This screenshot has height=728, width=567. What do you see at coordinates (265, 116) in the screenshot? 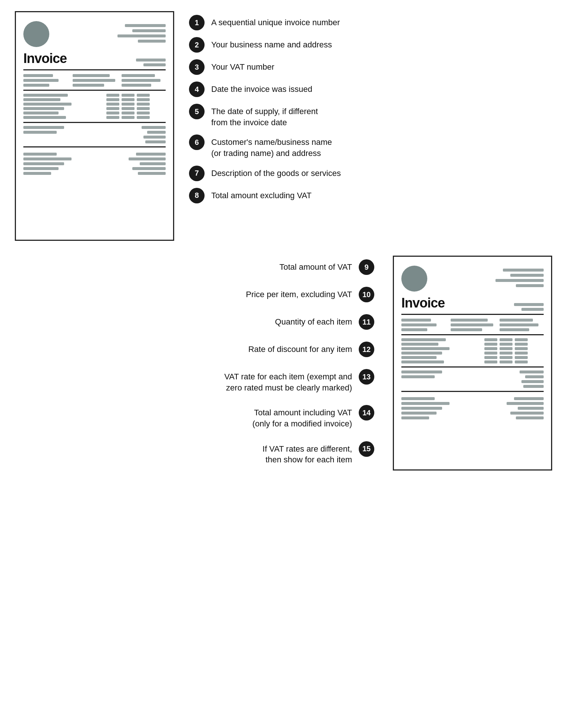
I see `item-text-5: The date of supply, if differentfrom the…` at bounding box center [265, 116].